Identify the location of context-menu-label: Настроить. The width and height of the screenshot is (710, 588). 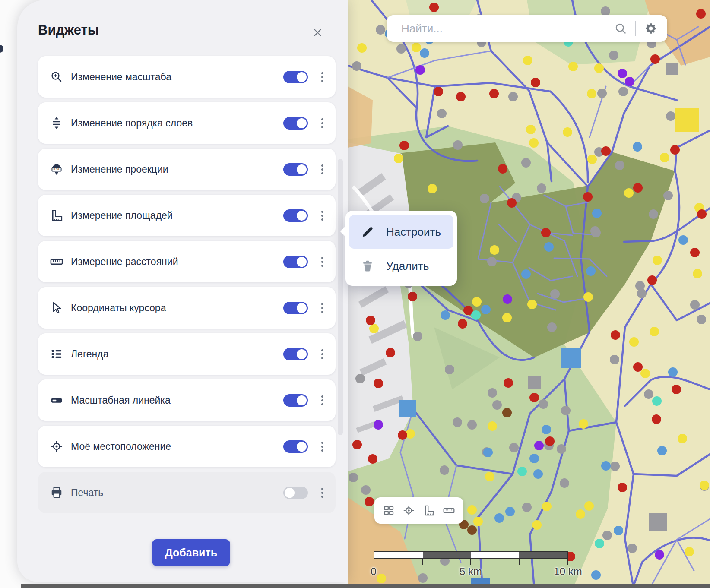
(414, 232).